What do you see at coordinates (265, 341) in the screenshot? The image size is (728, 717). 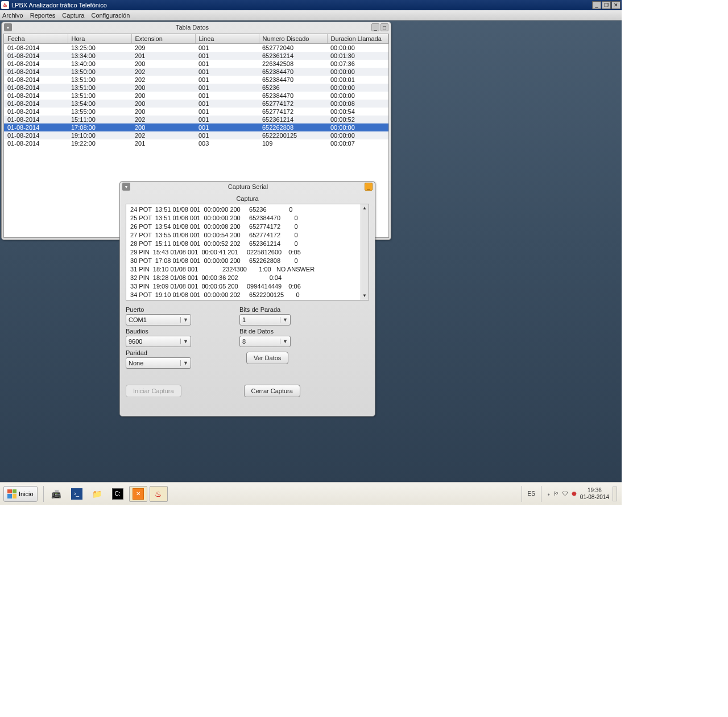 I see `bit-datos-select: 8▼` at bounding box center [265, 341].